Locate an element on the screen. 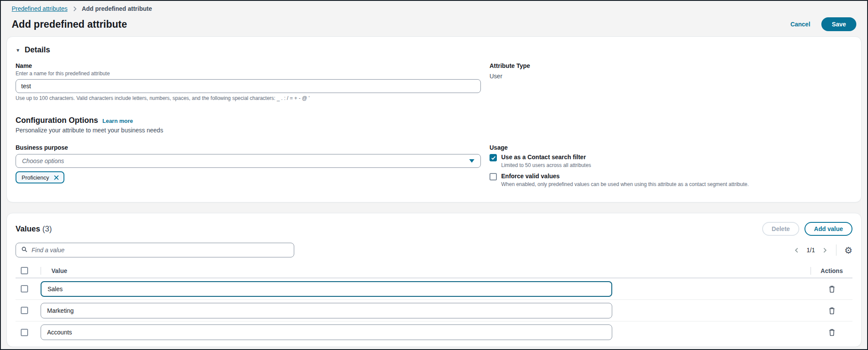 The height and width of the screenshot is (350, 868). checkbox-description: Limited to 50 users across all attribute… is located at coordinates (677, 165).